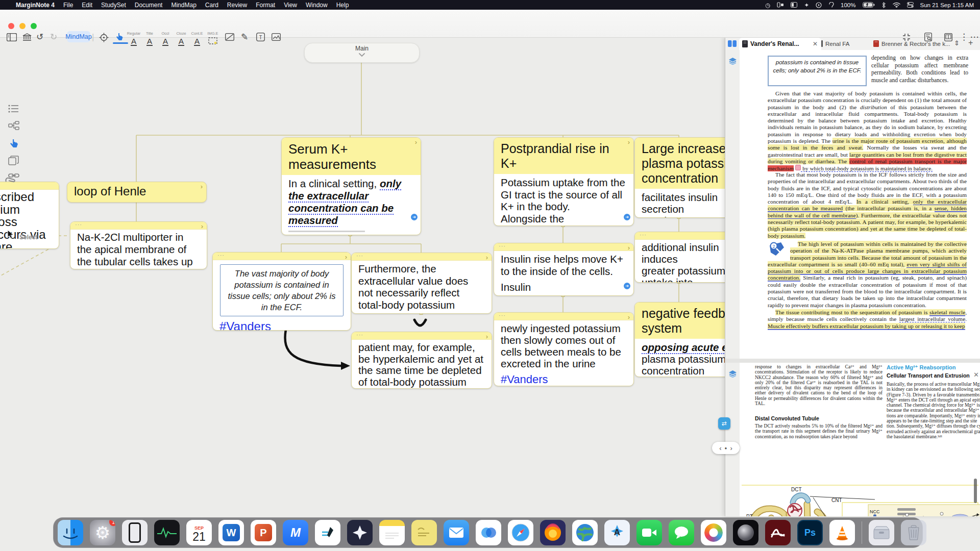 Image resolution: width=980 pixels, height=551 pixels. Describe the element at coordinates (731, 448) in the screenshot. I see `next-page-icon: ›` at that location.